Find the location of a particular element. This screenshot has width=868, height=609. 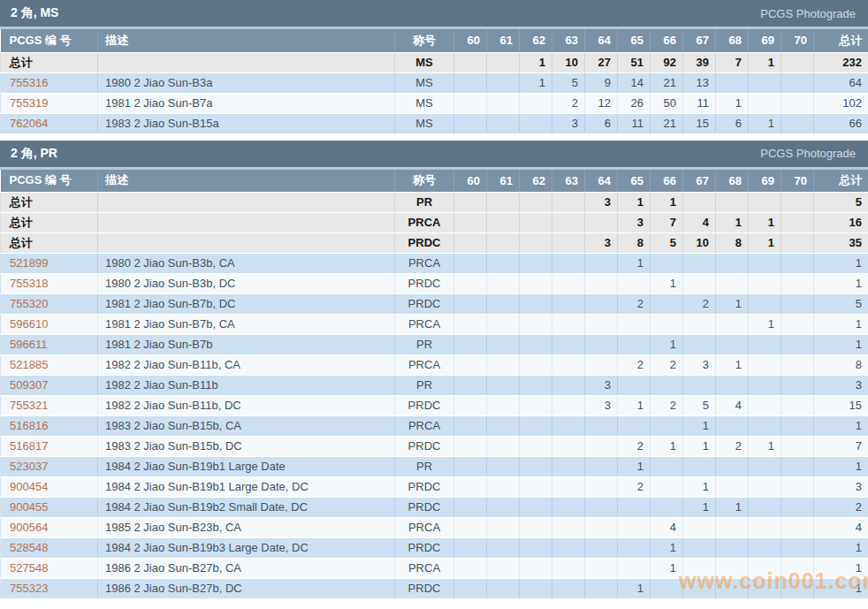

pcgs-number-cell: 528548 is located at coordinates (49, 548).